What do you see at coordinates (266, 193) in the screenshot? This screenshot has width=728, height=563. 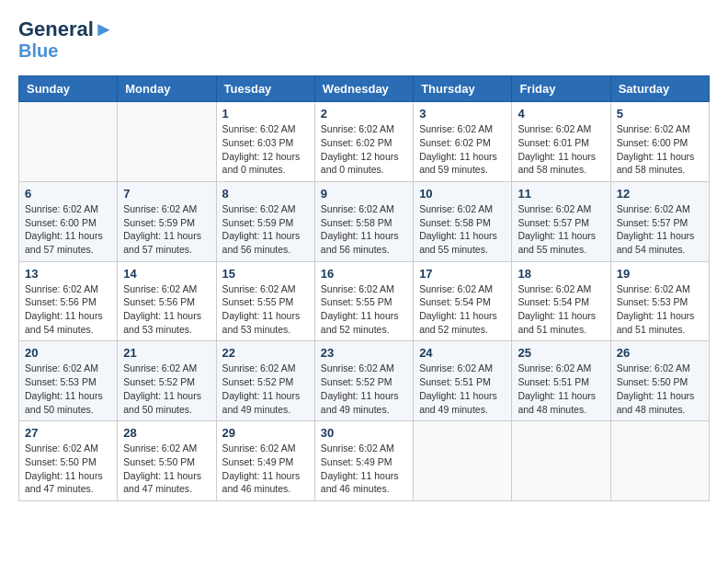 I see `day-number: 8` at bounding box center [266, 193].